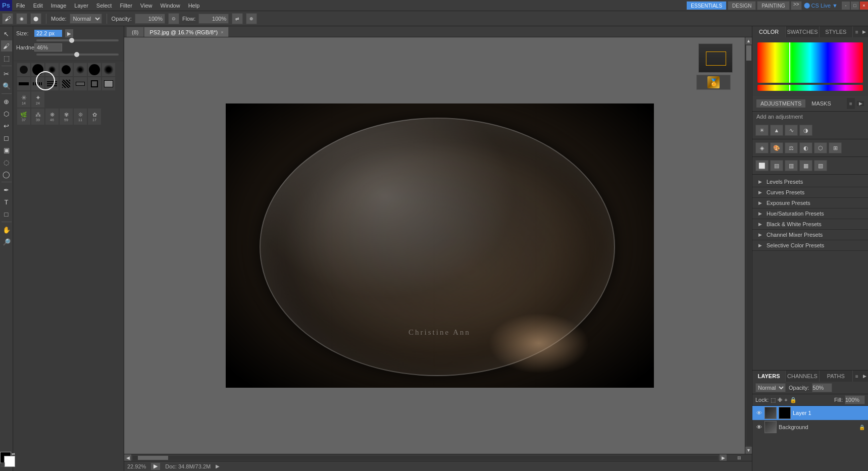  I want to click on threshold-adj-btn: ▥, so click(791, 166).